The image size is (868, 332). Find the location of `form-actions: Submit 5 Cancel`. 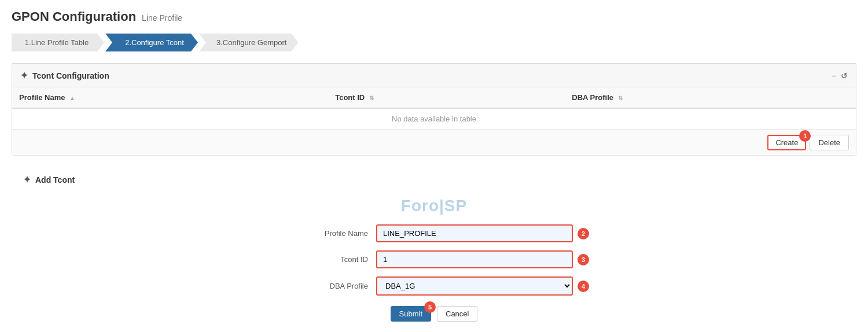

form-actions: Submit 5 Cancel is located at coordinates (434, 313).